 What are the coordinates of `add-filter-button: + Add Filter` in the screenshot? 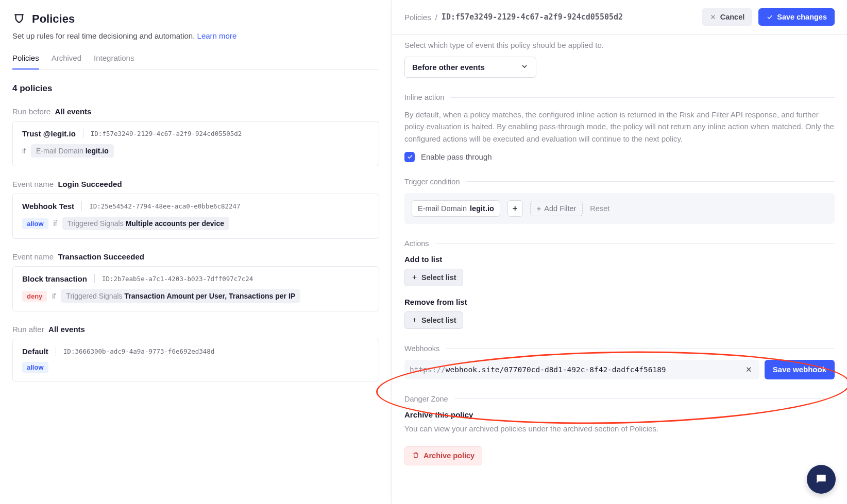 It's located at (556, 208).